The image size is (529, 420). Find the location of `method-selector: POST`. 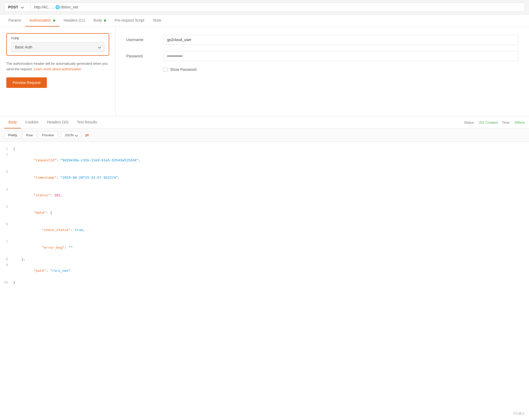

method-selector: POST is located at coordinates (17, 7).